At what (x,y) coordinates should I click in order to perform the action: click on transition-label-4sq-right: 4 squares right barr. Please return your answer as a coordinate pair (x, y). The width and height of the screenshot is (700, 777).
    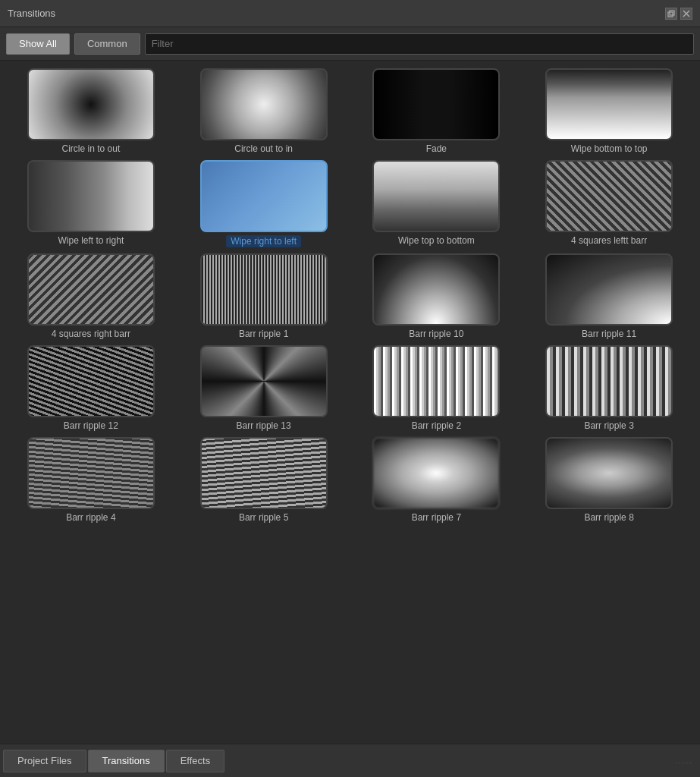
    Looking at the image, I should click on (91, 334).